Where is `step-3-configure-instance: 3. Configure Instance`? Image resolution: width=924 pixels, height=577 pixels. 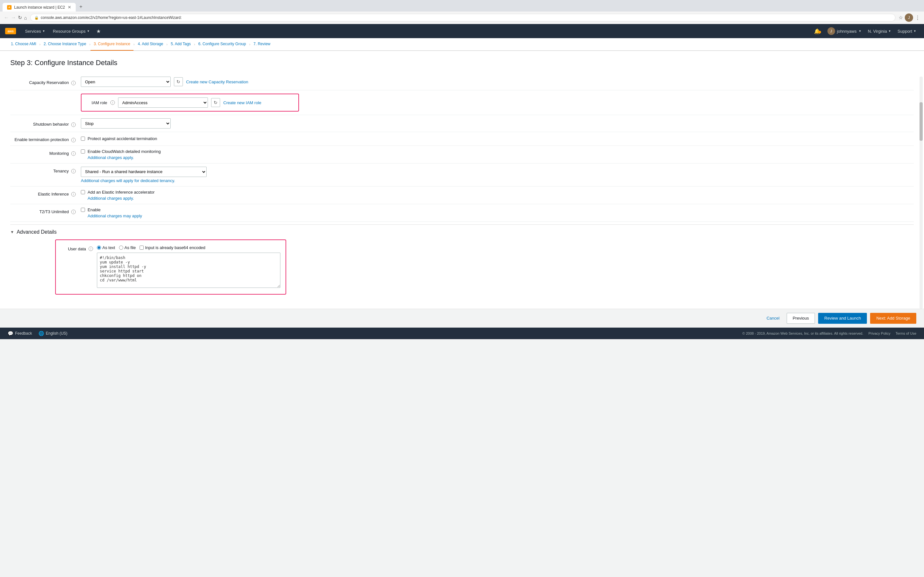 step-3-configure-instance: 3. Configure Instance is located at coordinates (112, 44).